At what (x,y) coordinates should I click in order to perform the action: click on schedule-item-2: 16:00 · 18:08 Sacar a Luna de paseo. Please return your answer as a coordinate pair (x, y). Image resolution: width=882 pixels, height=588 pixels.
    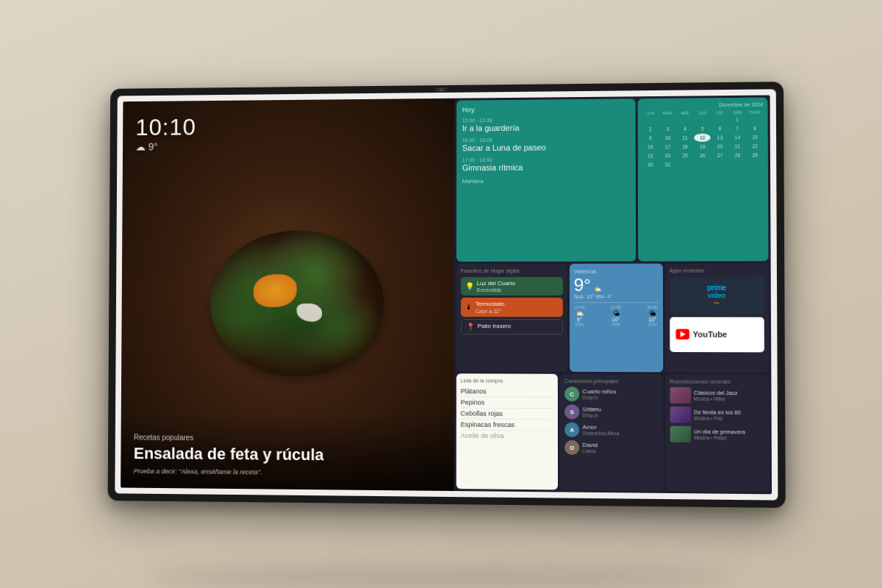
    Looking at the image, I should click on (545, 145).